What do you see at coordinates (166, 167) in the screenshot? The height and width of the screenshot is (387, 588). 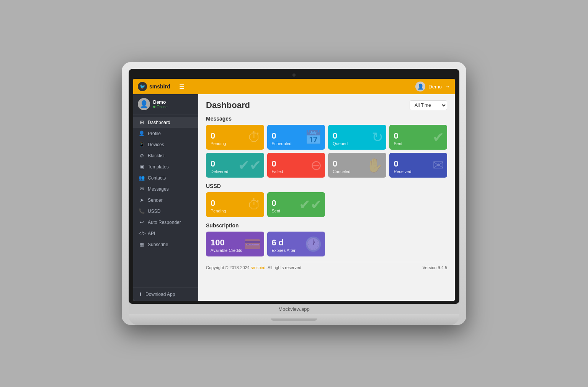 I see `sidebar-item-templates: ▣ Templates` at bounding box center [166, 167].